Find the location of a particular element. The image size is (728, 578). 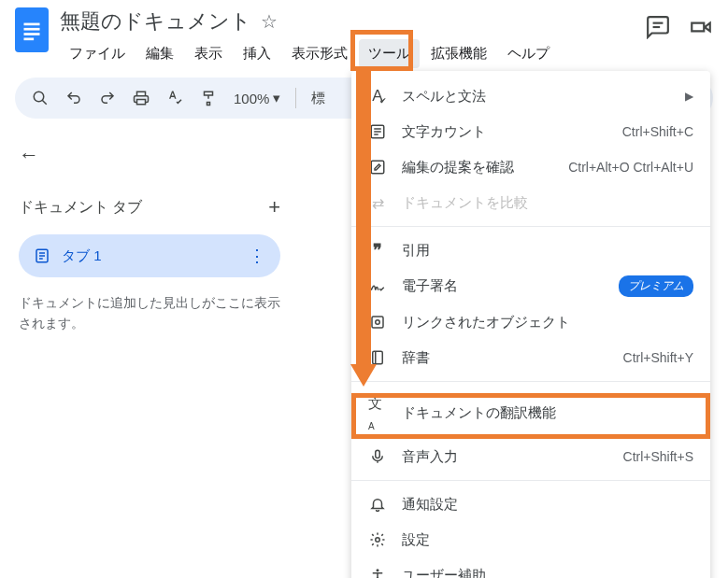

dropdown-item-gear: 設定 is located at coordinates (531, 540).